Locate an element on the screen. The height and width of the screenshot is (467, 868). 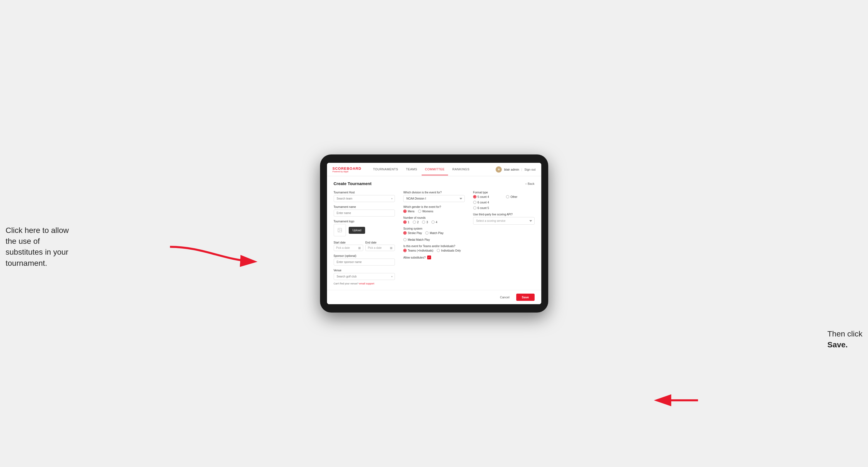
format-spacer1 is located at coordinates (520, 202).